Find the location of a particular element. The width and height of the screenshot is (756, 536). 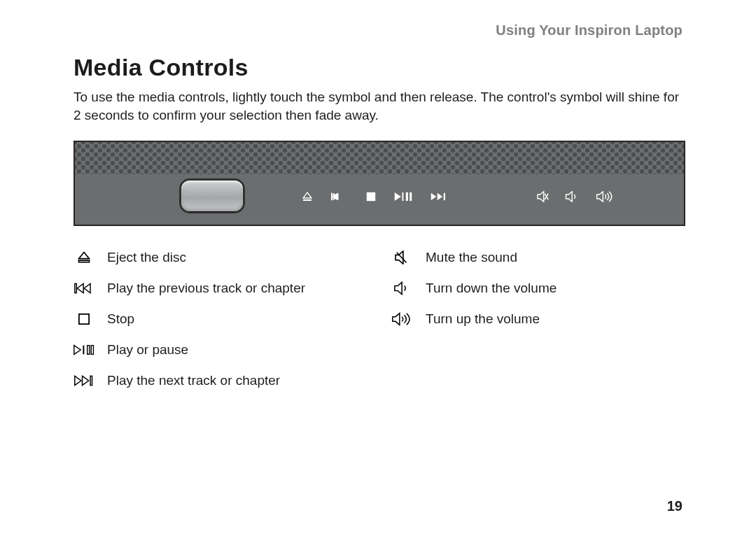

legend-item: Eject the disc is located at coordinates (218, 258).